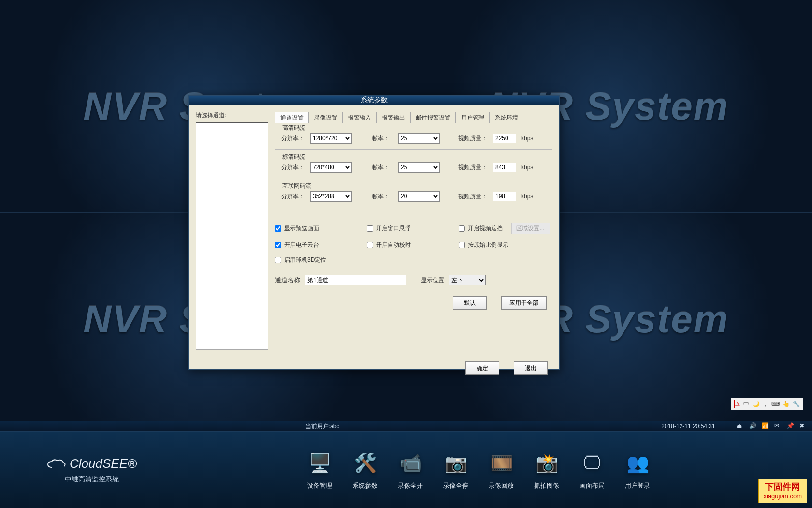  I want to click on device-manage-icon: 🖥️, so click(319, 463).